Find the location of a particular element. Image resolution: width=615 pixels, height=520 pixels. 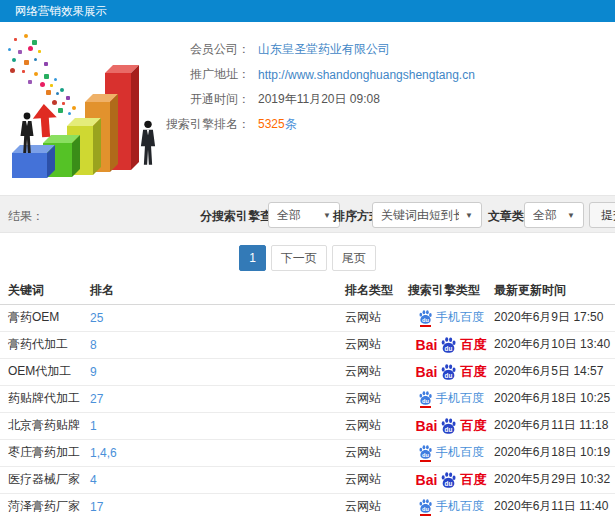

company-link: 山东皇圣堂药业有限公司 is located at coordinates (324, 50).